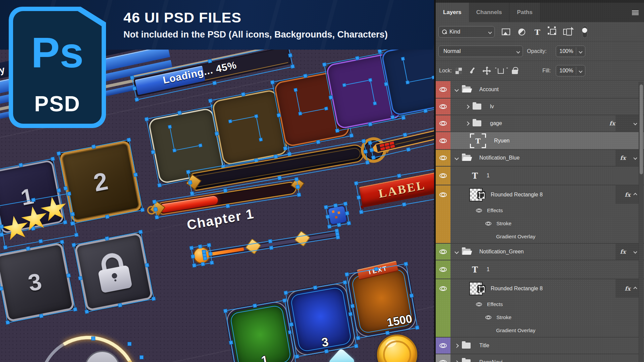 The image size is (644, 362). Describe the element at coordinates (540, 345) in the screenshot. I see `layer-row: Title` at that location.